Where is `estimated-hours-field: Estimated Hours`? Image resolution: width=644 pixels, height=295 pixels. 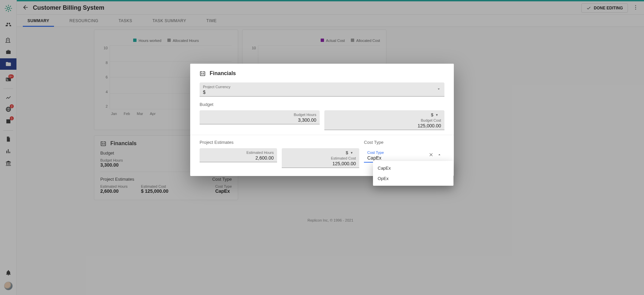 estimated-hours-field: Estimated Hours is located at coordinates (238, 155).